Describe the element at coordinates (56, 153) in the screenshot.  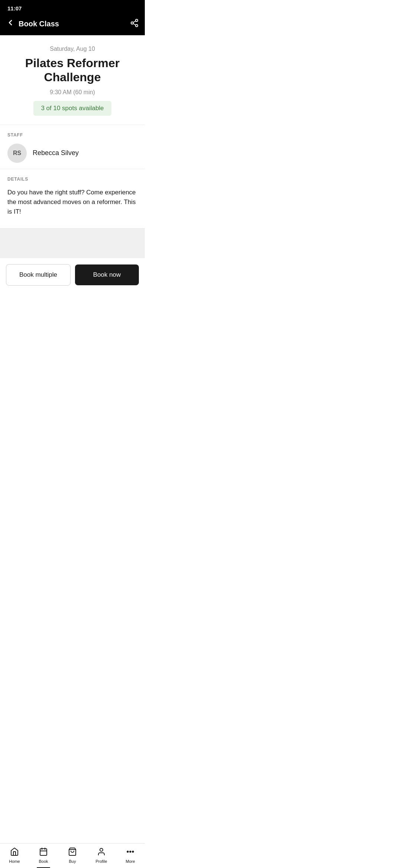
I see `staff-name: Rebecca Silvey` at that location.